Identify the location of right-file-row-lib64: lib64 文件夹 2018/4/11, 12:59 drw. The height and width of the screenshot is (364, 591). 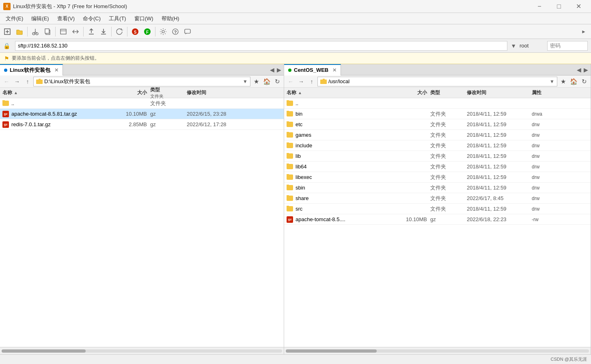
(438, 167).